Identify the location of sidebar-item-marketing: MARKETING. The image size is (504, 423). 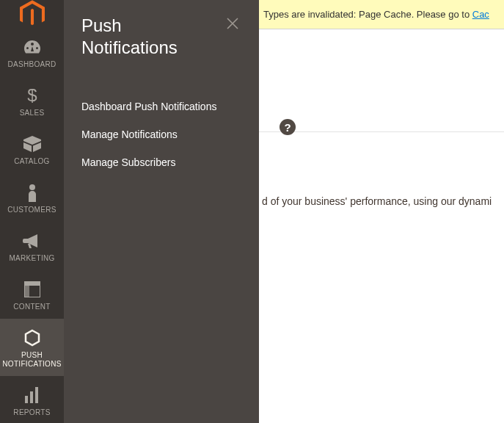
(32, 246).